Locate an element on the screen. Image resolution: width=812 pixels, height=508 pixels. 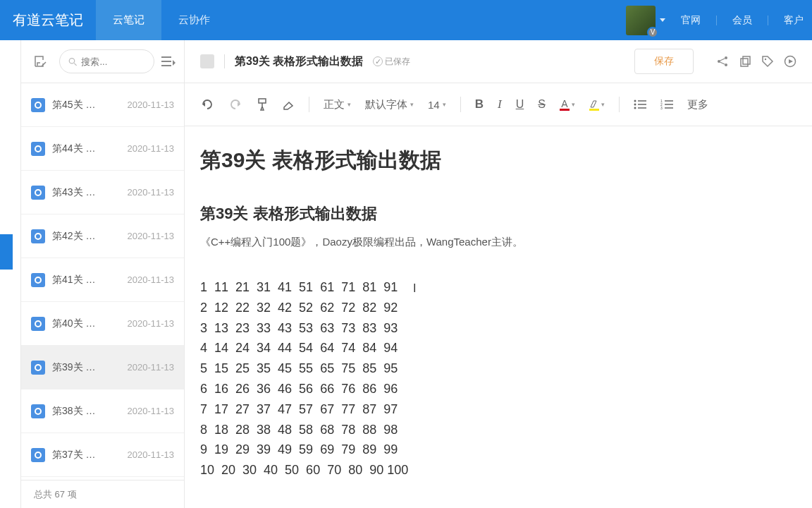
svg-text: 3 is located at coordinates (661, 107).